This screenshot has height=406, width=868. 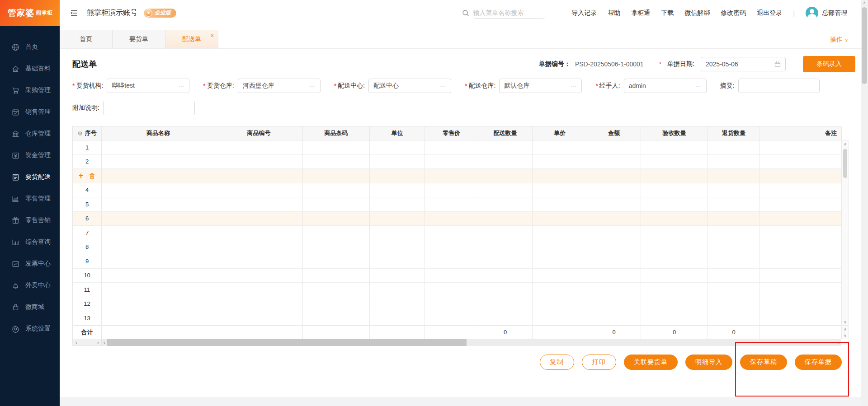 I want to click on table-row: 10, so click(x=457, y=276).